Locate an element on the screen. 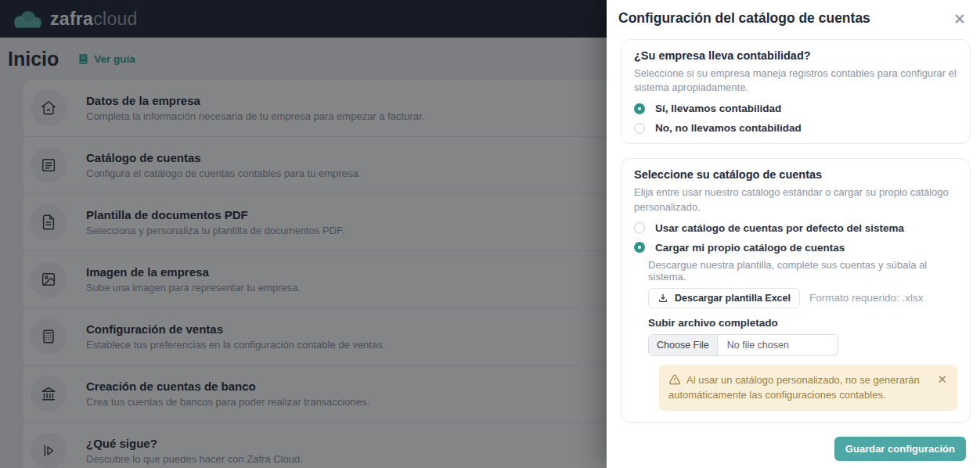 Image resolution: width=980 pixels, height=468 pixels. warning-triangle-icon is located at coordinates (675, 380).